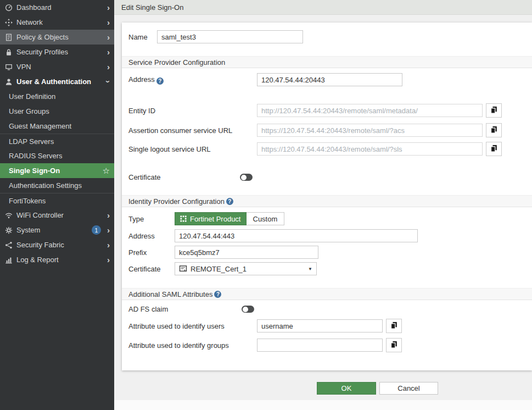  What do you see at coordinates (60, 245) in the screenshot?
I see `sidebar-item-label: Security Fabric` at bounding box center [60, 245].